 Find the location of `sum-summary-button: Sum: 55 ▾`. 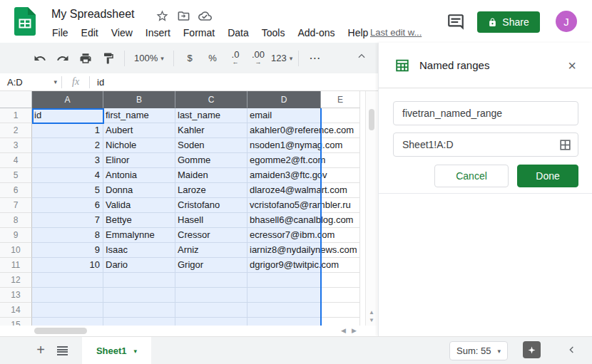

sum-summary-button: Sum: 55 ▾ is located at coordinates (479, 350).